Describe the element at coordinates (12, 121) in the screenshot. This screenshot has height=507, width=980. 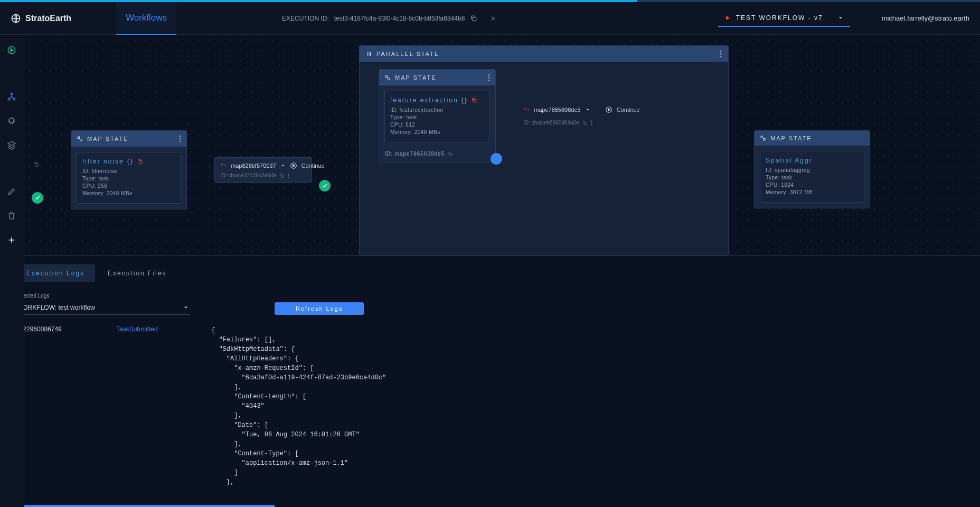
I see `cpu-icon` at that location.